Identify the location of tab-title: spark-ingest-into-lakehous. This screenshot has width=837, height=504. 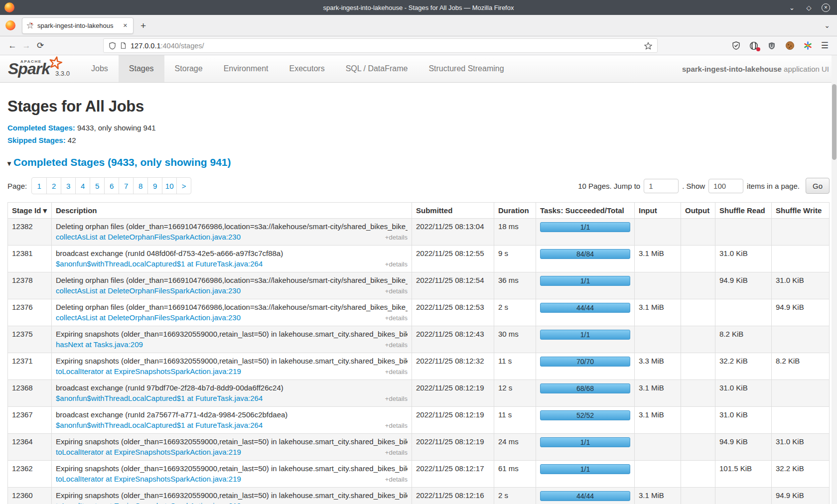
(78, 26).